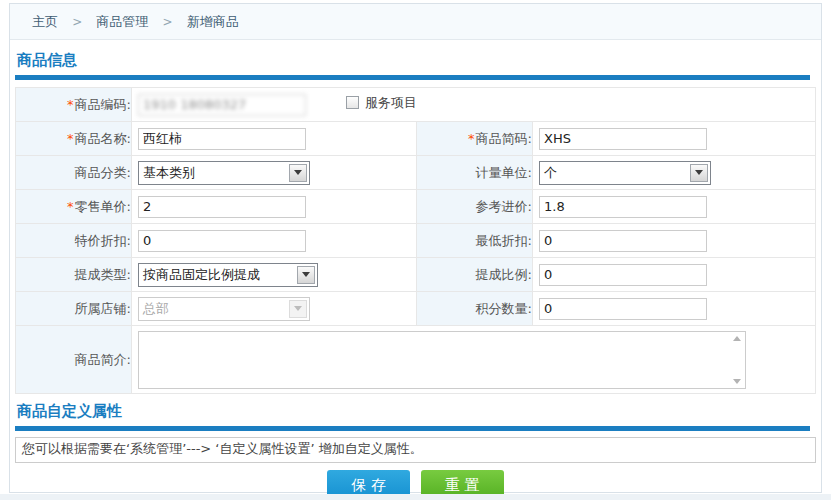 Image resolution: width=831 pixels, height=500 pixels. What do you see at coordinates (74, 139) in the screenshot?
I see `product-name-label: *商品名称:` at bounding box center [74, 139].